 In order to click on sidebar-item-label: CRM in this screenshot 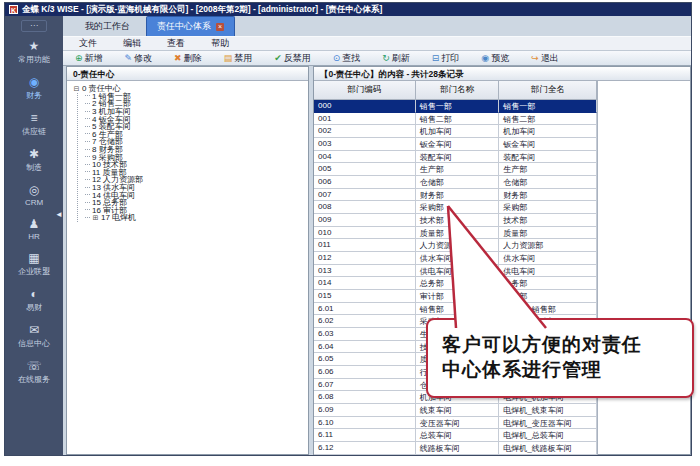, I will do `click(34, 202)`.